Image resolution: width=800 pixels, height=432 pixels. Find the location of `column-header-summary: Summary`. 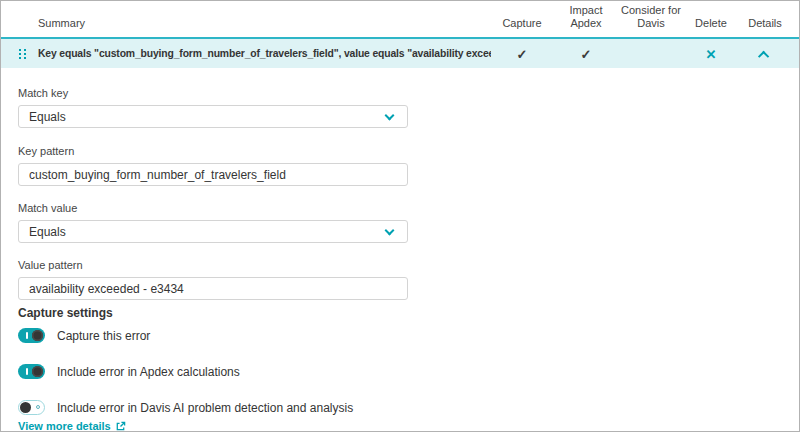

column-header-summary: Summary is located at coordinates (246, 24).